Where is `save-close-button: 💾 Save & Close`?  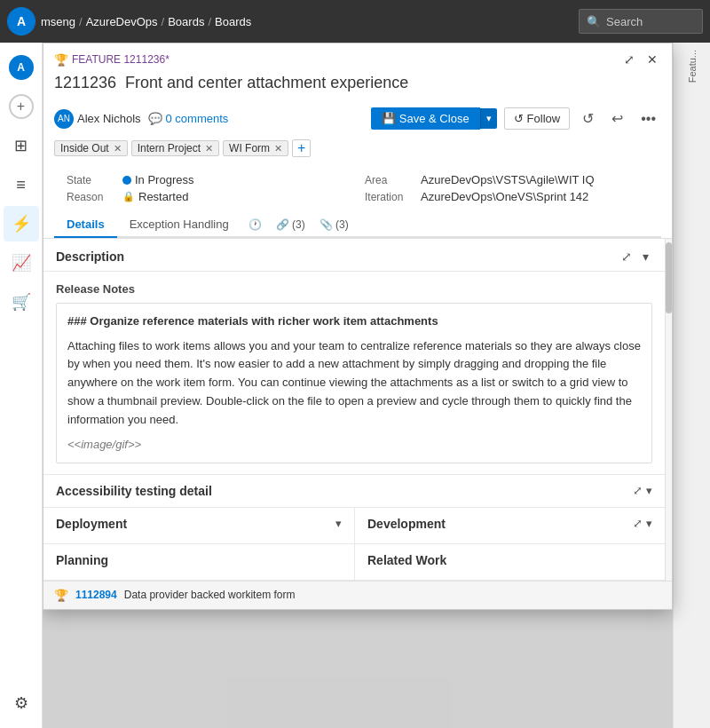 save-close-button: 💾 Save & Close is located at coordinates (426, 119).